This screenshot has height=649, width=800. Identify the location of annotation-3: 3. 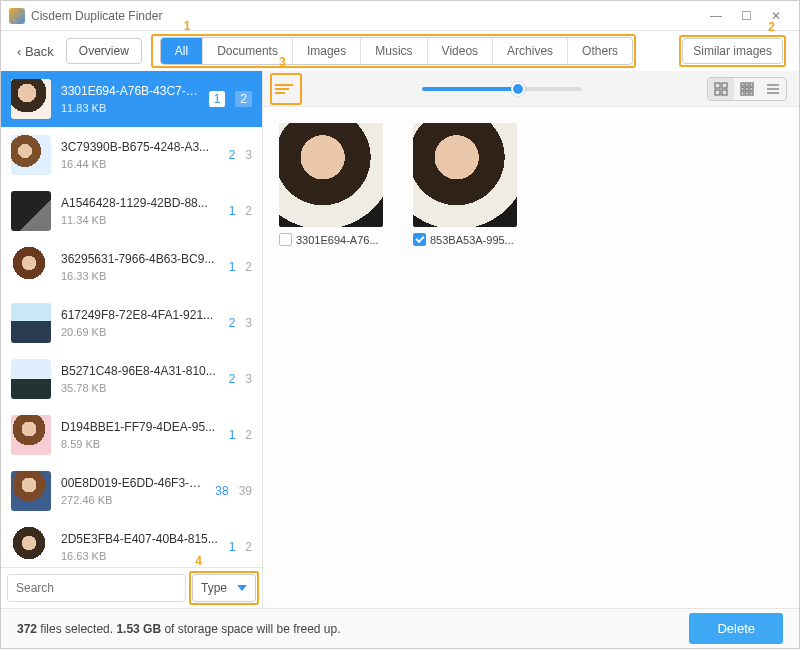
(282, 62).